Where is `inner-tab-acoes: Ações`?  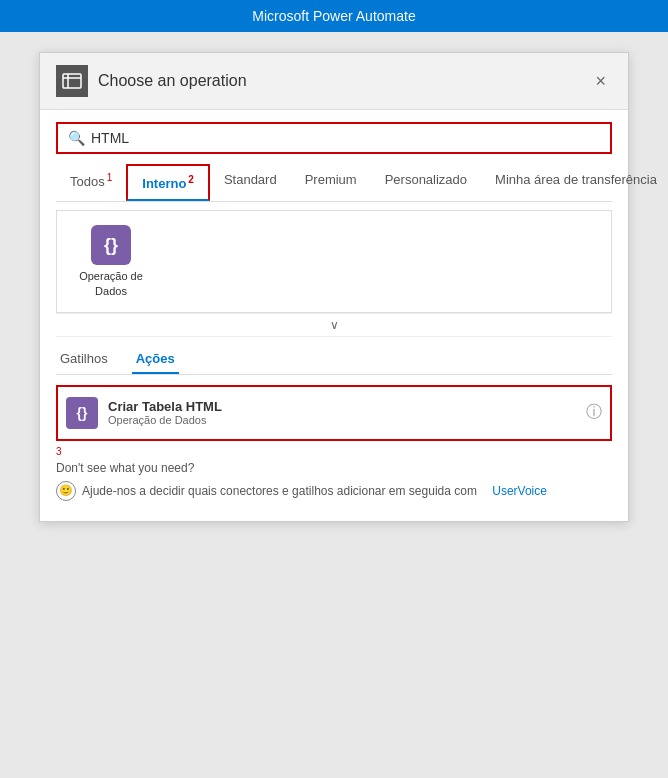
inner-tab-acoes: Ações is located at coordinates (156, 360).